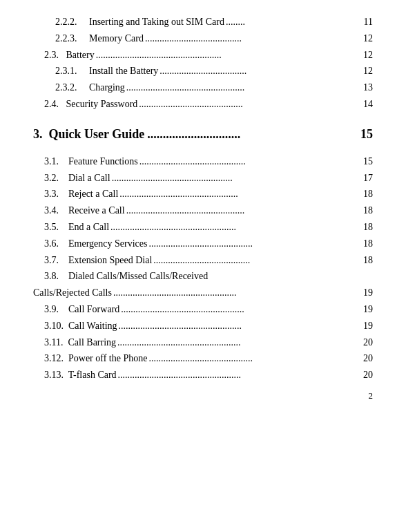  Describe the element at coordinates (203, 39) in the screenshot. I see `toc-entry-2.2.3: 2.2.3. Memory Card .....................…` at that location.